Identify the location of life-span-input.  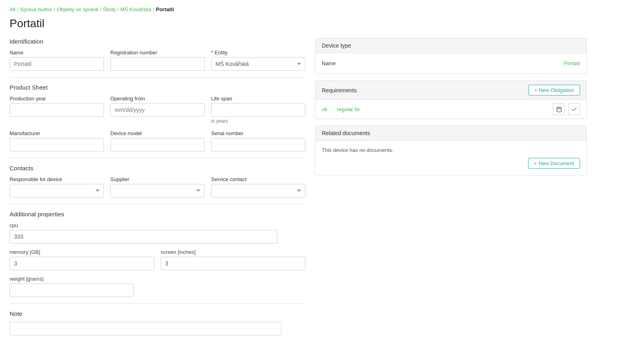
(258, 110).